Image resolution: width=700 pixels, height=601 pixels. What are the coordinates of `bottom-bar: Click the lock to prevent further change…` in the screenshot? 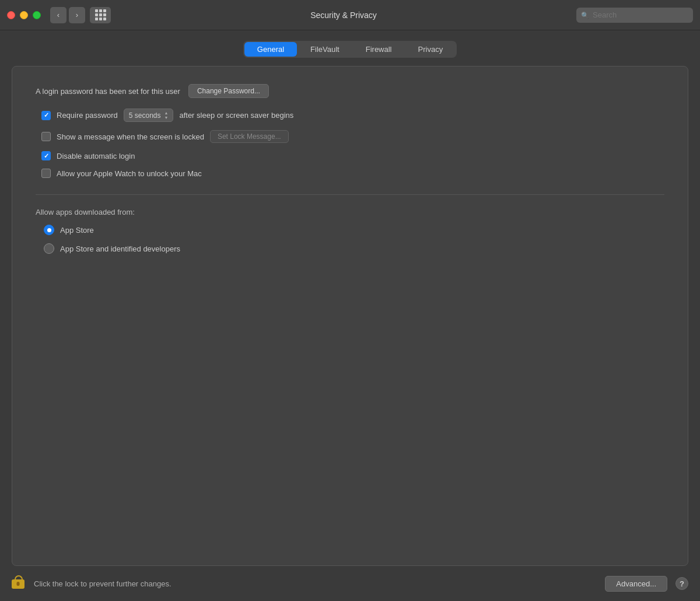 It's located at (350, 583).